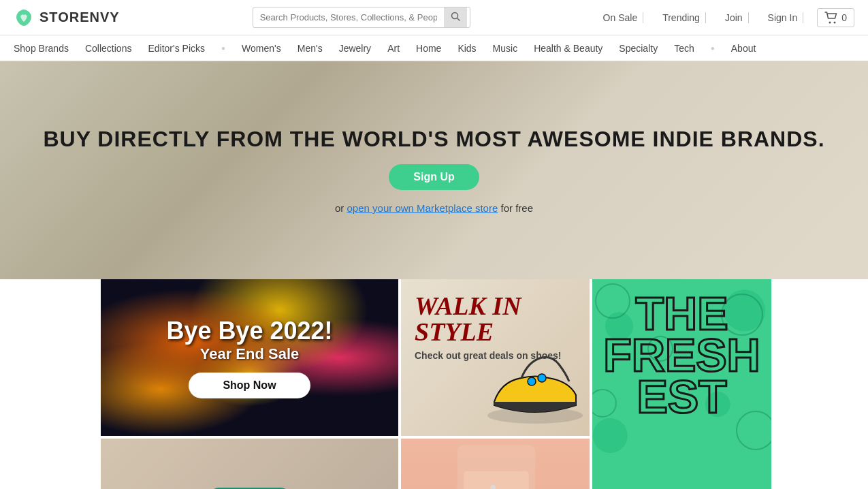  What do you see at coordinates (249, 358) in the screenshot?
I see `fireworks-card: Bye Bye 2022! Year End Sale Shop Now` at bounding box center [249, 358].